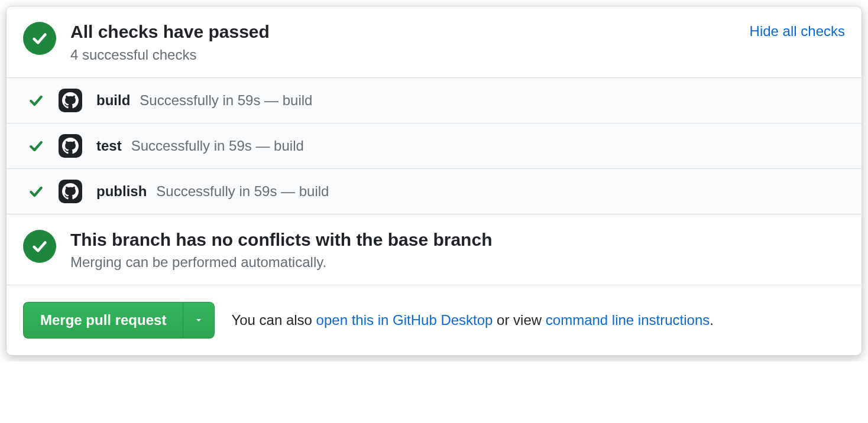 Image resolution: width=868 pixels, height=423 pixels. I want to click on footer-prefix: You can also, so click(273, 320).